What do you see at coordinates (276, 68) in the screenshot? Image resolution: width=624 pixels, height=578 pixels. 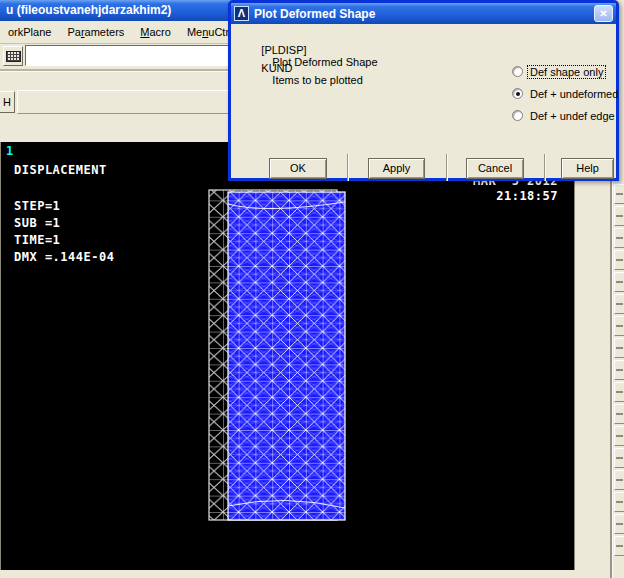 I see `option-code: KUND` at bounding box center [276, 68].